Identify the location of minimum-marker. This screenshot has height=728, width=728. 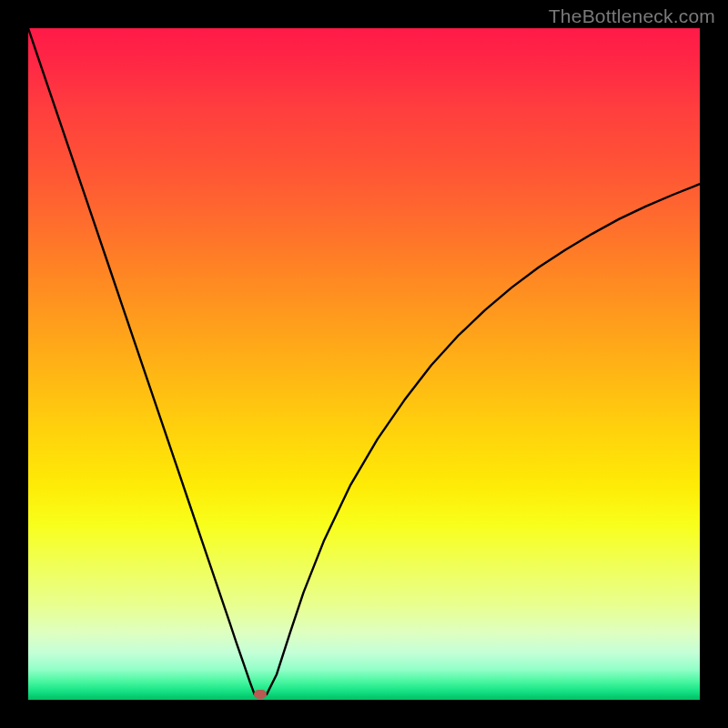
(260, 694).